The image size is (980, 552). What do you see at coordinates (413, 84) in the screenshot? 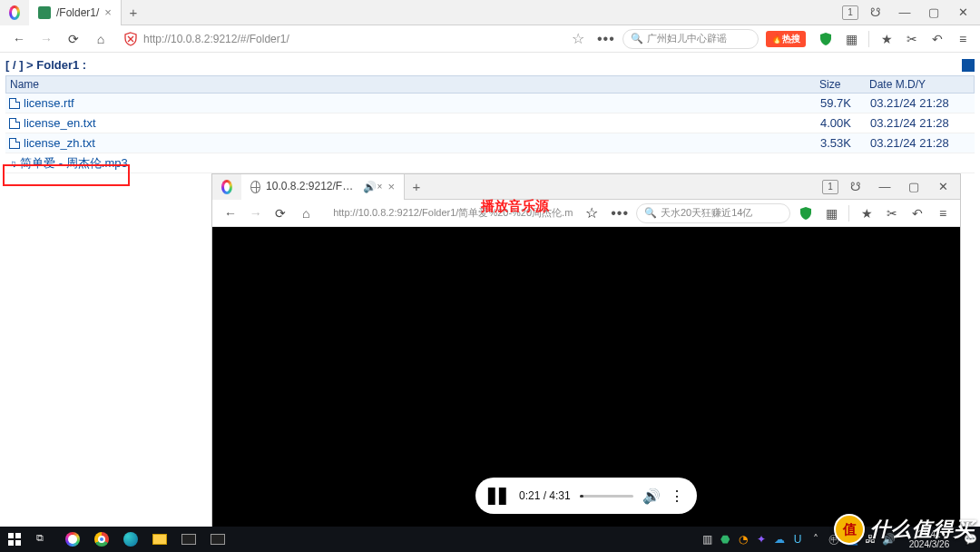
I see `col-name: Name` at bounding box center [413, 84].